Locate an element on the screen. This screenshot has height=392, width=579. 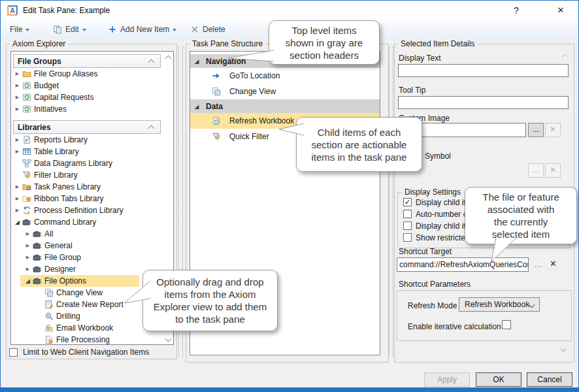
task-pane-item-change-view: Change View is located at coordinates (285, 91).